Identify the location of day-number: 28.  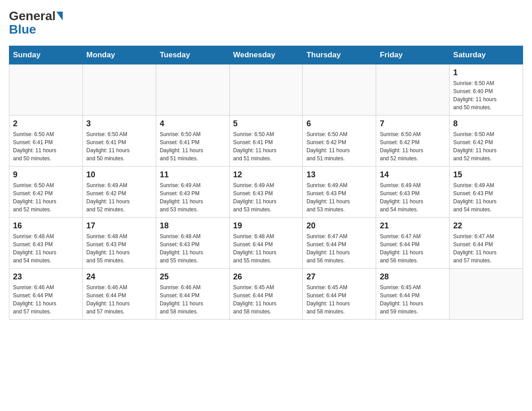
(413, 277).